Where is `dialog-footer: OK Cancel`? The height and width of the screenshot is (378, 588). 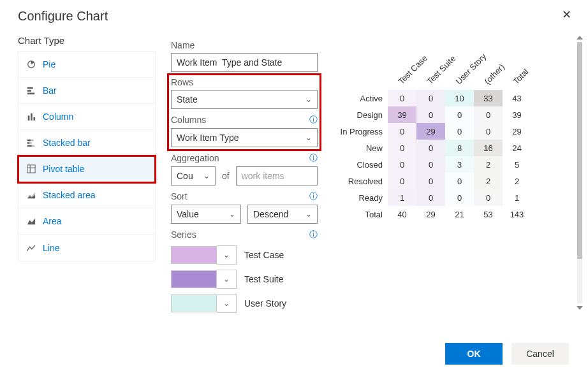
dialog-footer: OK Cancel is located at coordinates (507, 354).